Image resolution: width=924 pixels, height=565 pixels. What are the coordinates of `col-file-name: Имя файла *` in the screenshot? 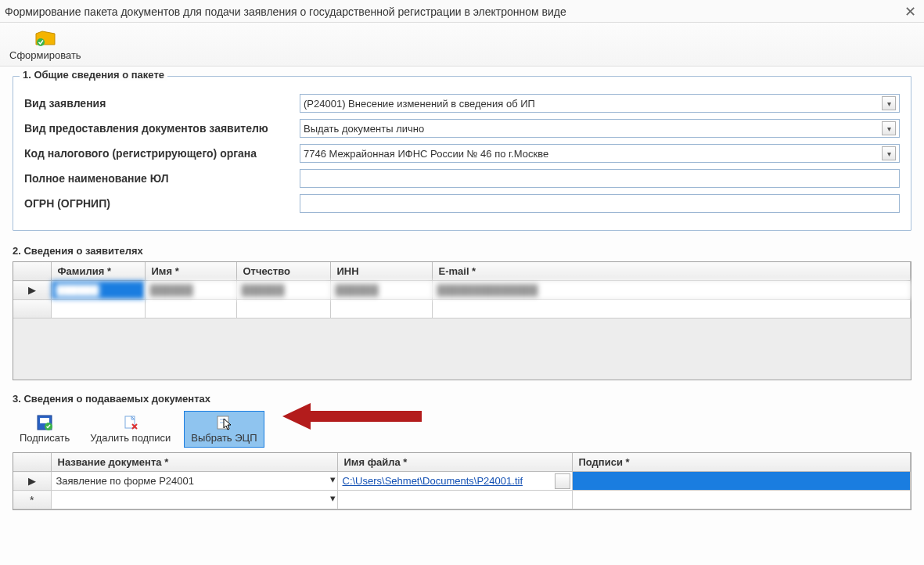 It's located at (455, 462).